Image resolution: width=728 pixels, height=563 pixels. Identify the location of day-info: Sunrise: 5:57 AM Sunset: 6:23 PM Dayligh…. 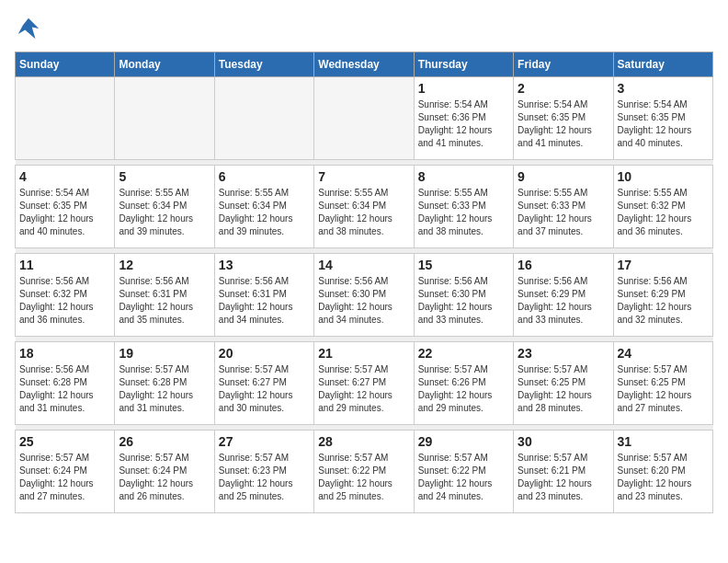
(265, 477).